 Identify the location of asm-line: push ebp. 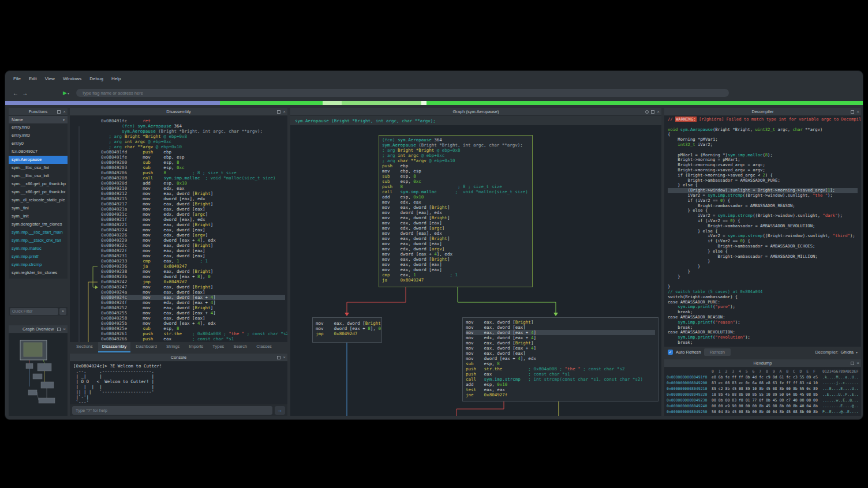
(456, 166).